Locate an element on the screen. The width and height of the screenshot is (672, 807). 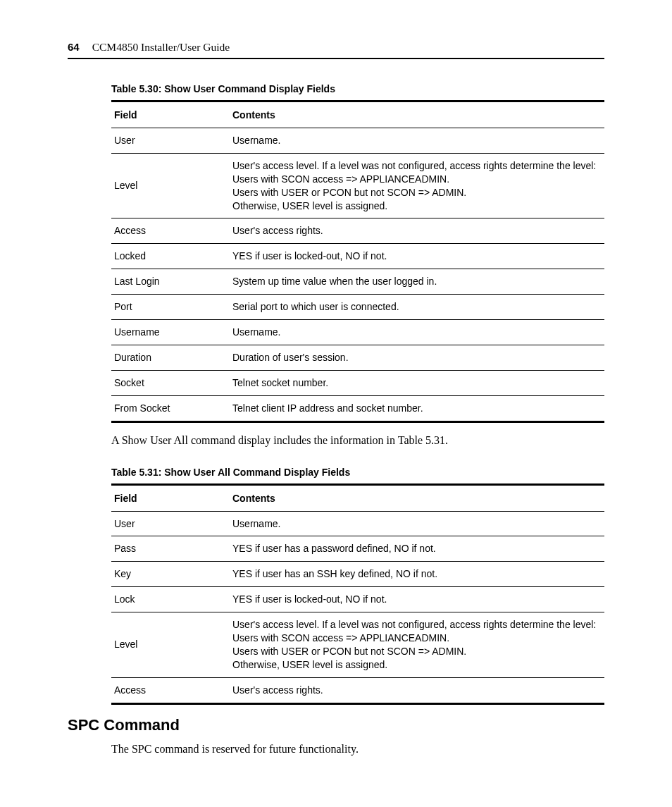
cell-contents: Serial port to which user is connected. is located at coordinates (417, 307).